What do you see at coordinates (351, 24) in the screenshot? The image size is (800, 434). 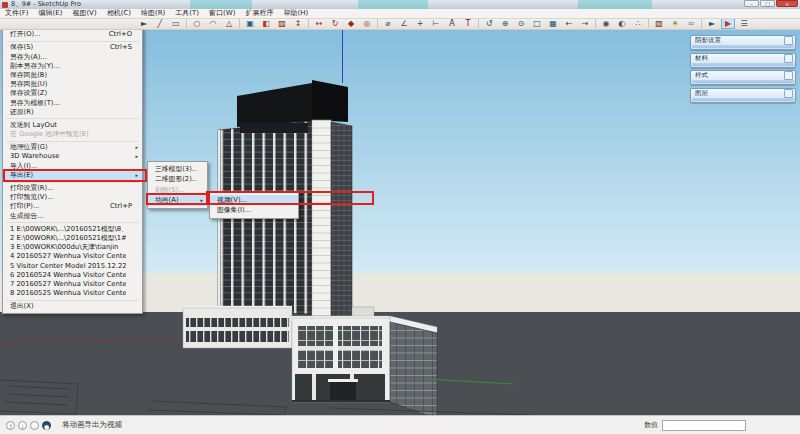 I see `scale-tool-icon: ◆` at bounding box center [351, 24].